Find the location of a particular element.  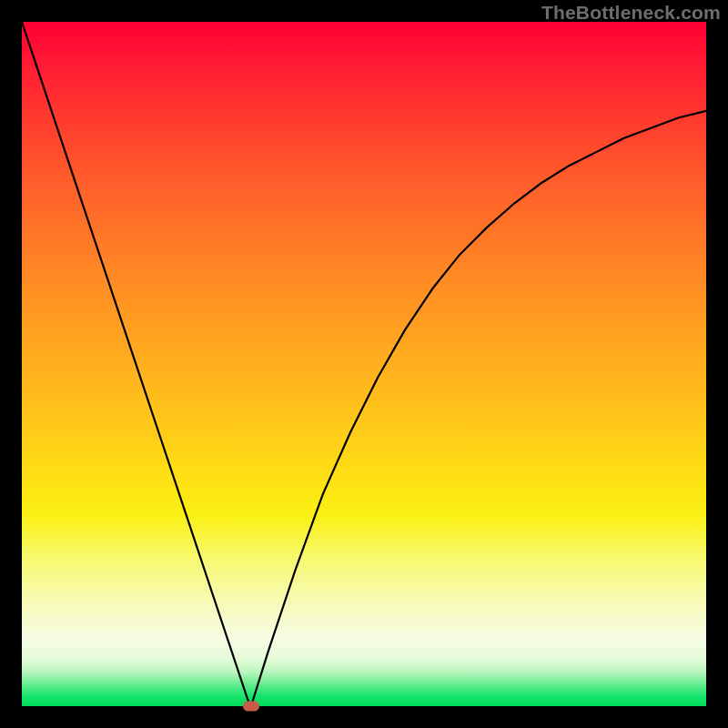

watermark-text: TheBottleneck.com is located at coordinates (632, 13).